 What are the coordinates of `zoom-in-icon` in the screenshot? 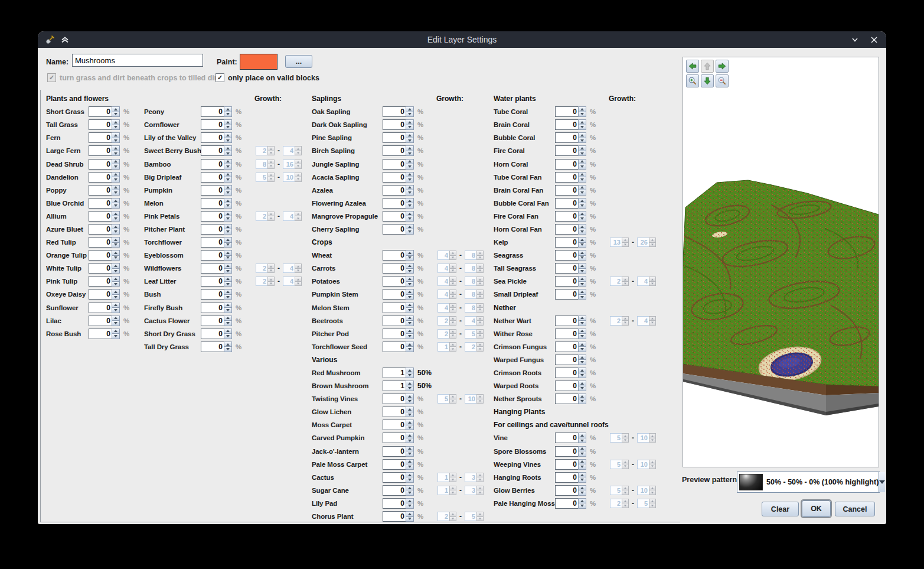 It's located at (693, 81).